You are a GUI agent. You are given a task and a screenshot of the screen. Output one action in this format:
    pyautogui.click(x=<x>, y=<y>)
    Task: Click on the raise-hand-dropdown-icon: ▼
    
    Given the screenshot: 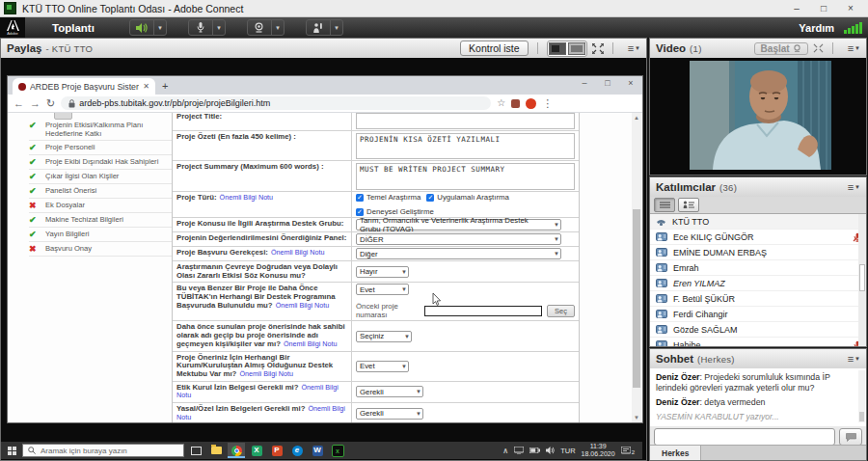 What is the action you would take?
    pyautogui.click(x=336, y=27)
    